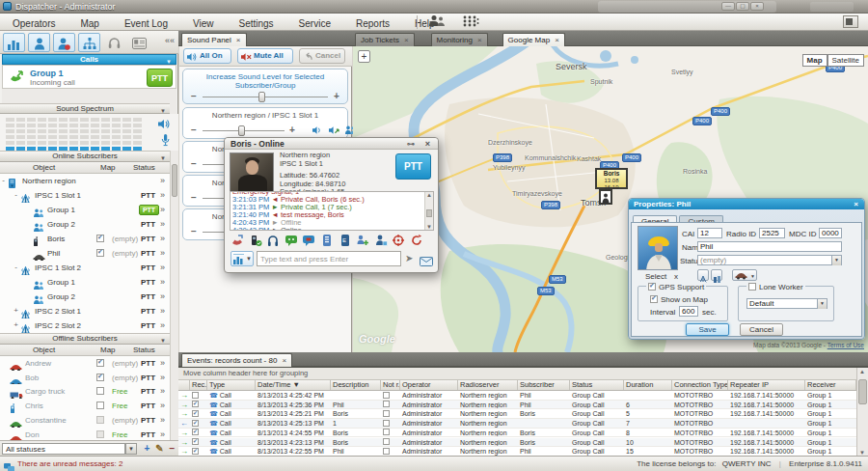 The width and height of the screenshot is (868, 471). What do you see at coordinates (391, 385) in the screenshot?
I see `column-not-r: Not r...` at bounding box center [391, 385].